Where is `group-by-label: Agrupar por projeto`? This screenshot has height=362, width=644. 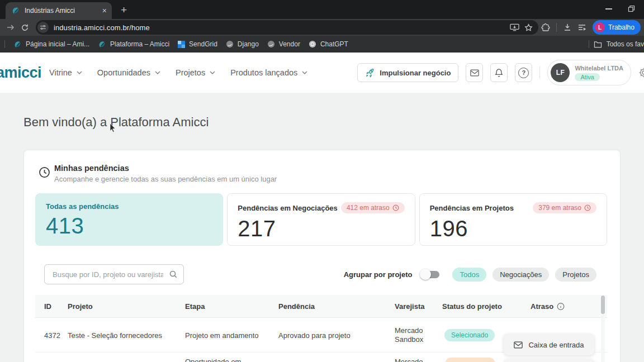 group-by-label: Agrupar por projeto is located at coordinates (378, 275).